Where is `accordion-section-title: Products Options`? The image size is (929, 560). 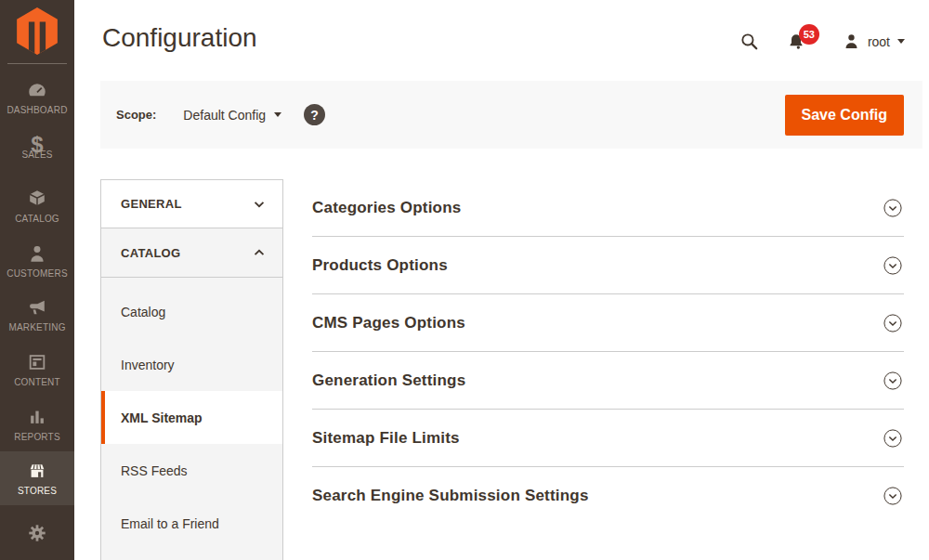
accordion-section-title: Products Options is located at coordinates (380, 266).